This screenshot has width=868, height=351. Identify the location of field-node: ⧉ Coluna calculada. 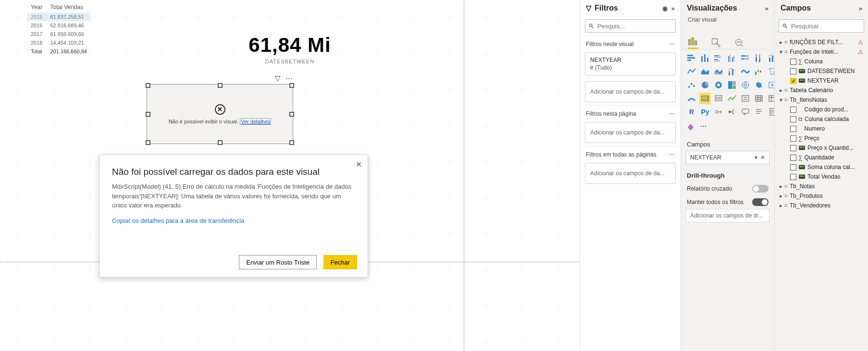
(821, 119).